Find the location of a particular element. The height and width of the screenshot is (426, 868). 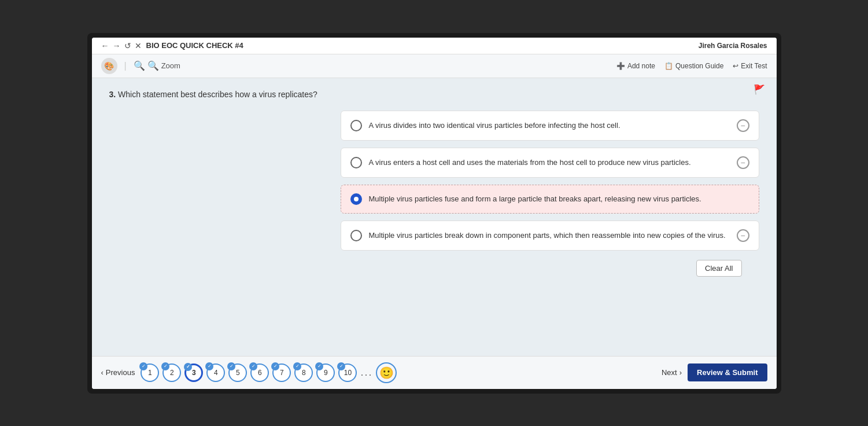

question-bubble-2: ✓ 2 is located at coordinates (172, 373).